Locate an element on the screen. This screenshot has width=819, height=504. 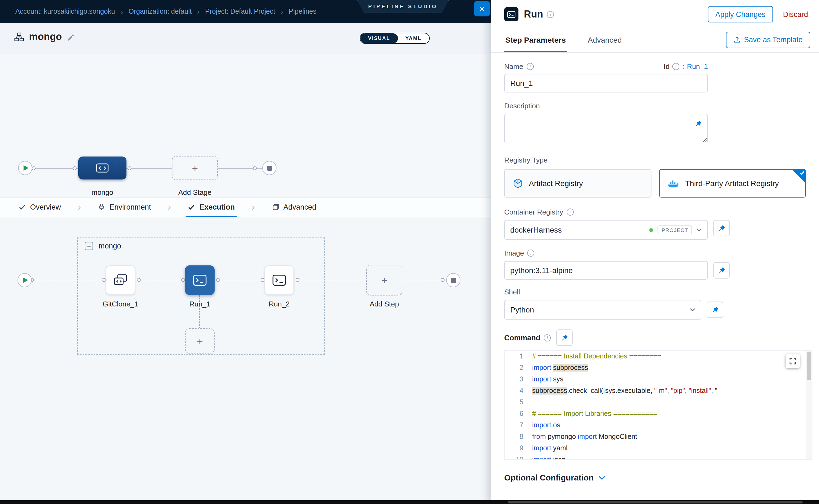
code-line: 10import json is located at coordinates (658, 457).